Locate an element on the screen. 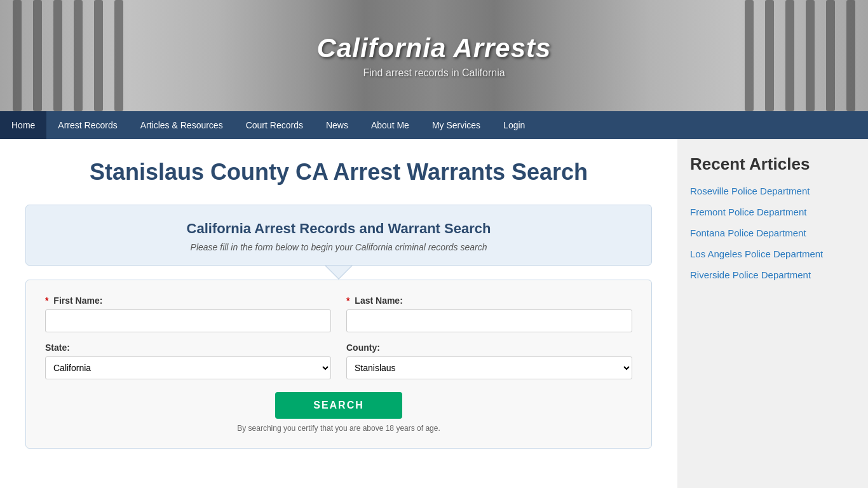  state-label: State: is located at coordinates (188, 348).